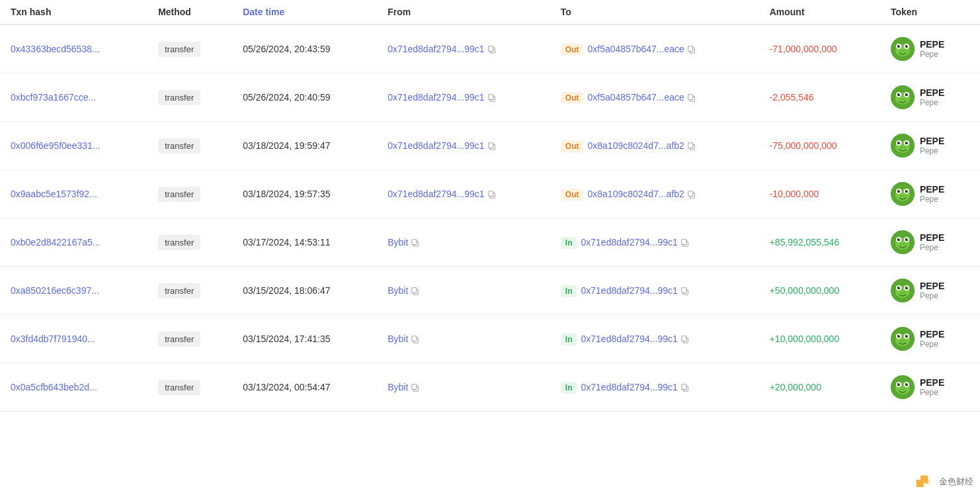 Image resolution: width=980 pixels, height=499 pixels. Describe the element at coordinates (56, 242) in the screenshot. I see `txn-hash-link: 0xb0e2d8422167a5...` at that location.